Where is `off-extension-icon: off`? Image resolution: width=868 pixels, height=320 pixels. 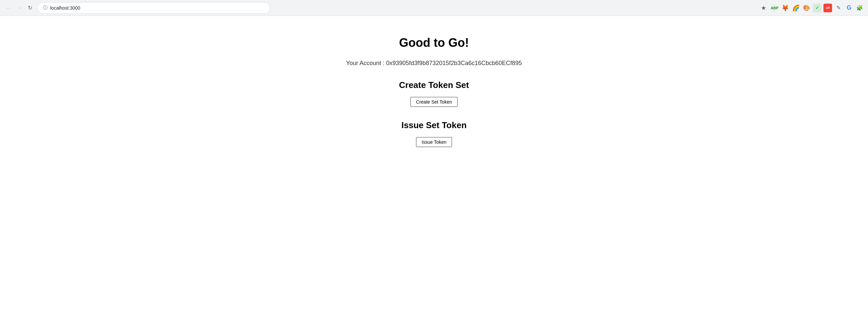 off-extension-icon: off is located at coordinates (828, 8).